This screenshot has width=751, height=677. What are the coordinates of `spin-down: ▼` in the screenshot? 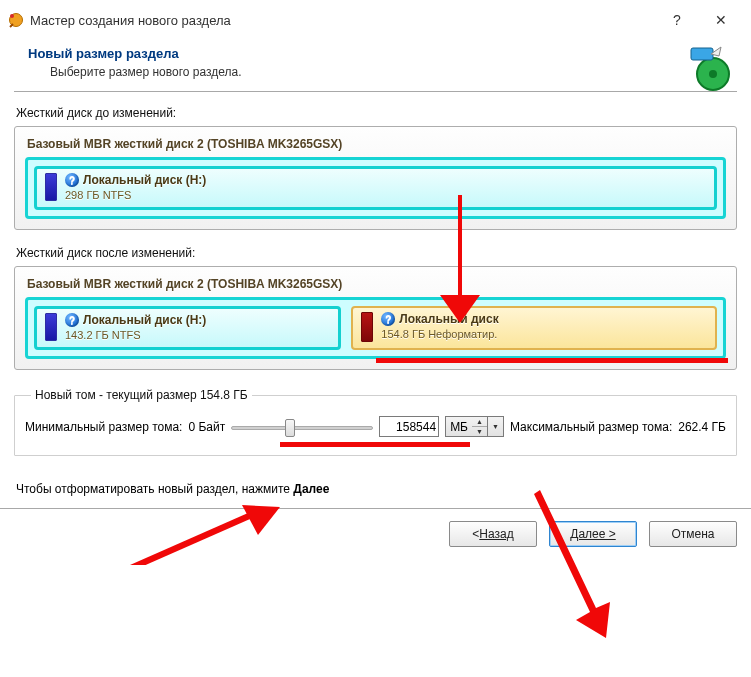 It's located at (480, 432).